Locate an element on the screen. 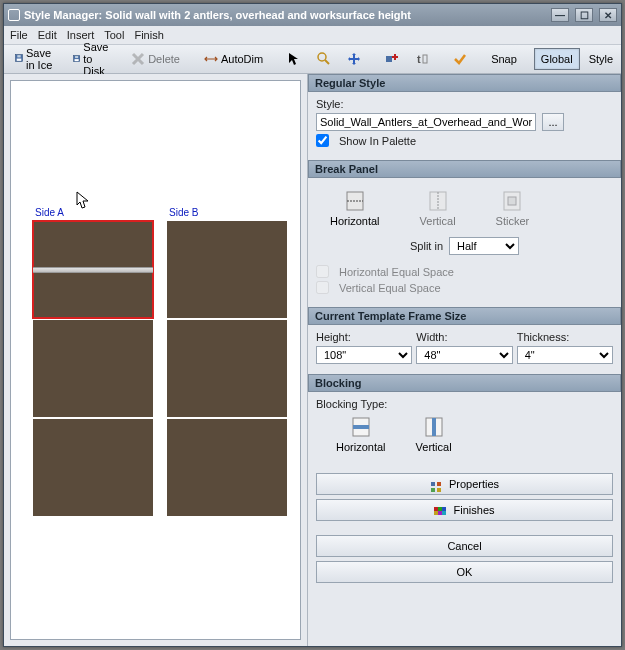  save-in-ice-button: Save in Ice is located at coordinates (36, 59).